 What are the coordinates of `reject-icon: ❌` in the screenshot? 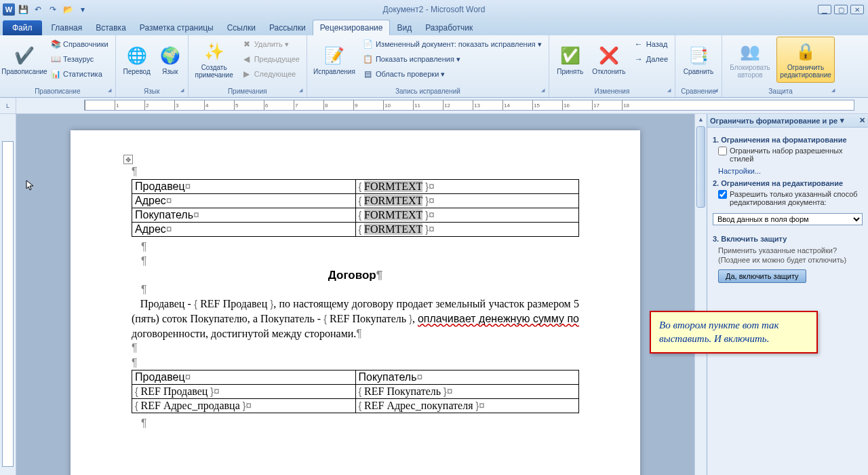 It's located at (609, 56).